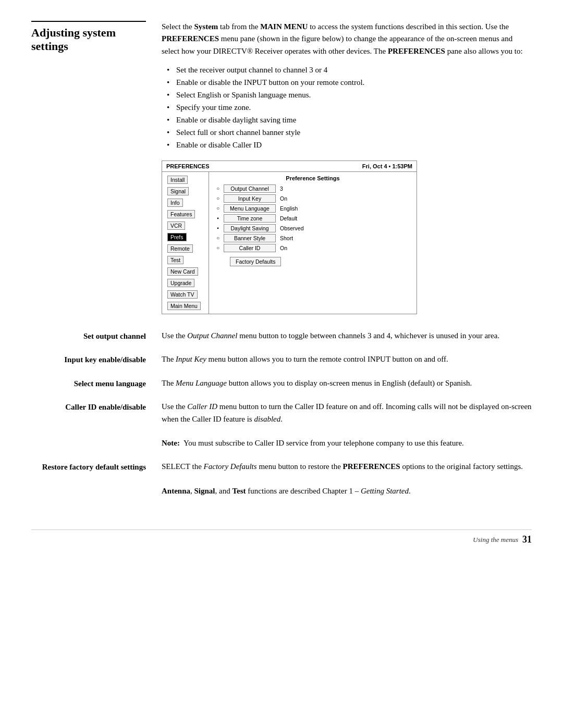 The image size is (563, 728). I want to click on detail-label: Input key enable/disable, so click(89, 360).